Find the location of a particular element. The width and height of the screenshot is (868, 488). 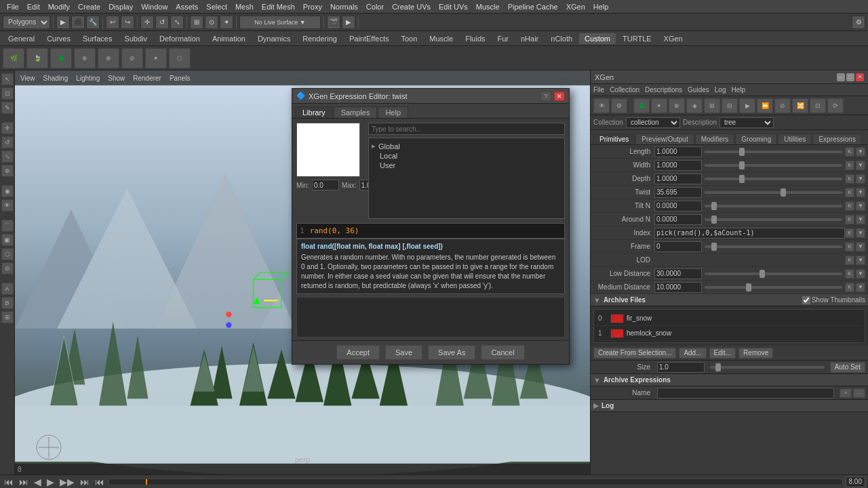

dialog-help-btn: ? is located at coordinates (546, 96).